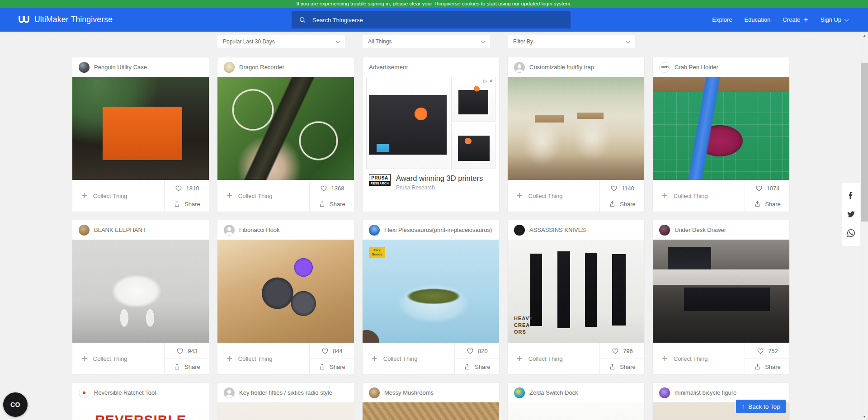 The height and width of the screenshot is (420, 868). Describe the element at coordinates (281, 42) in the screenshot. I see `sort-dropdown: Popular Last 30 Days` at that location.